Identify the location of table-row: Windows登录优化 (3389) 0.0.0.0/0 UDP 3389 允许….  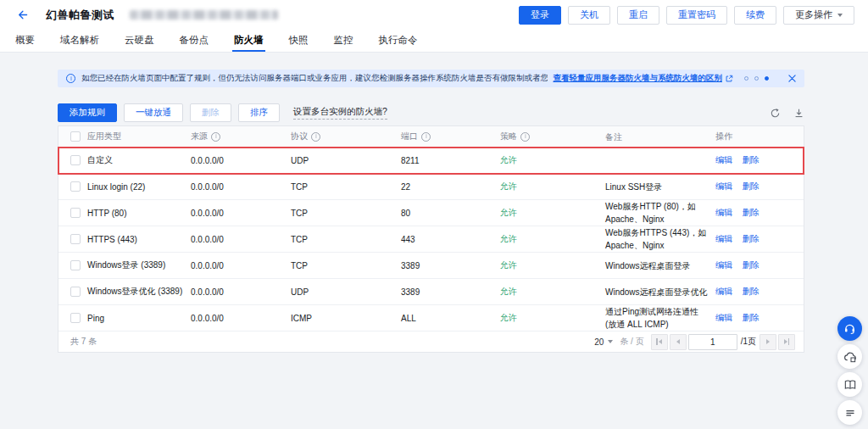
(431, 292).